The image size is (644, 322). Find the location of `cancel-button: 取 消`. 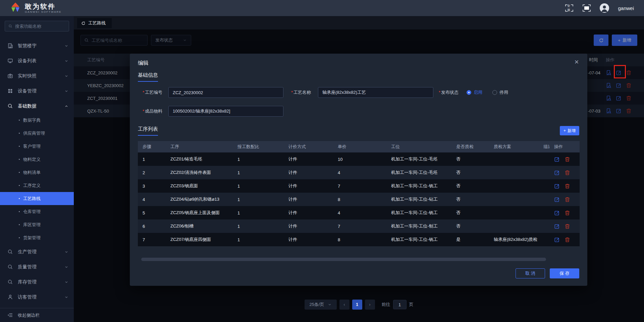

cancel-button: 取 消 is located at coordinates (530, 273).